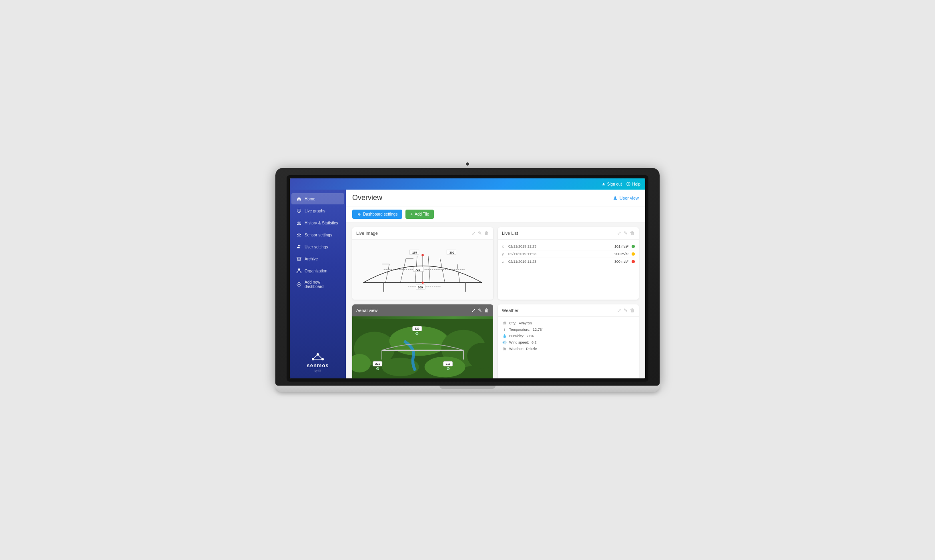 Image resolution: width=935 pixels, height=560 pixels. What do you see at coordinates (629, 198) in the screenshot?
I see `user-view-label: User view` at bounding box center [629, 198].